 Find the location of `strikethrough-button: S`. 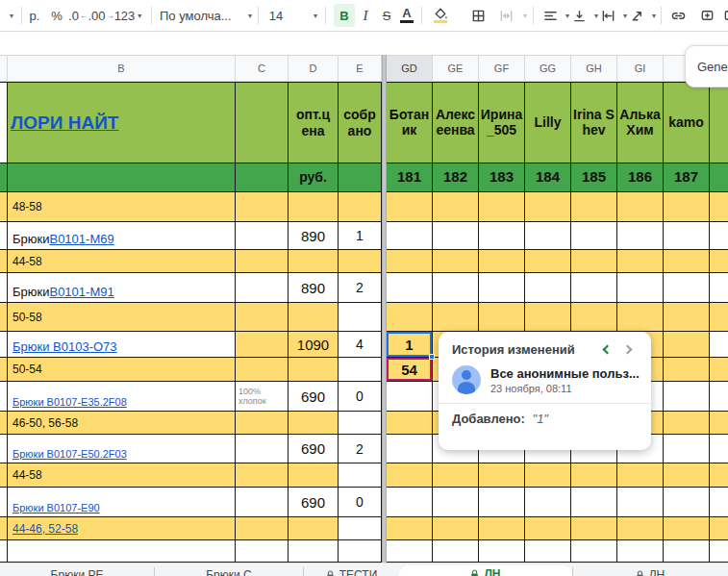

strikethrough-button: S is located at coordinates (387, 15).